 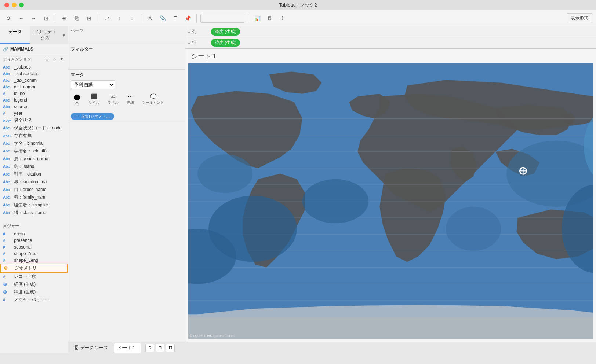 What do you see at coordinates (282, 18) in the screenshot?
I see `share-icon: ⤴` at bounding box center [282, 18].